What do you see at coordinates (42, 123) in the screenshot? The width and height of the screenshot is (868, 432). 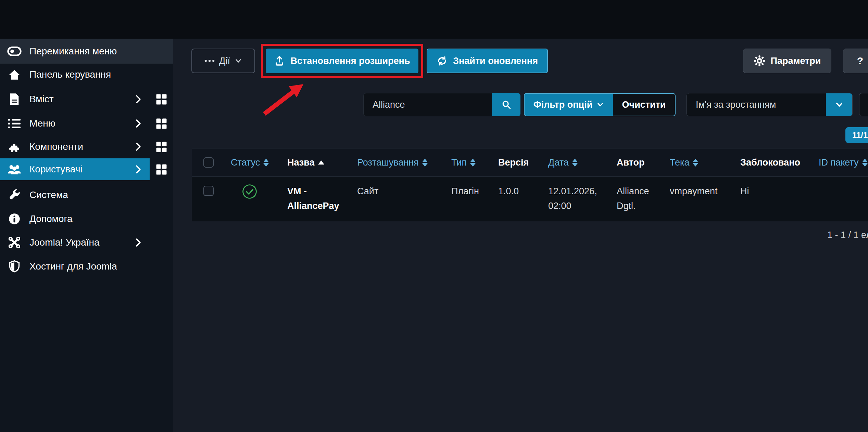 I see `sidebar-item-label: Меню` at bounding box center [42, 123].